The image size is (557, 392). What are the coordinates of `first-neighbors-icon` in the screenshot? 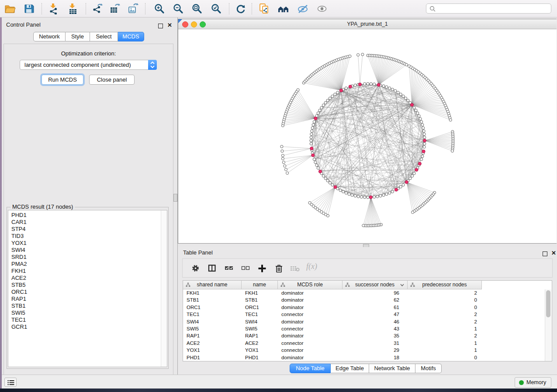 It's located at (284, 9).